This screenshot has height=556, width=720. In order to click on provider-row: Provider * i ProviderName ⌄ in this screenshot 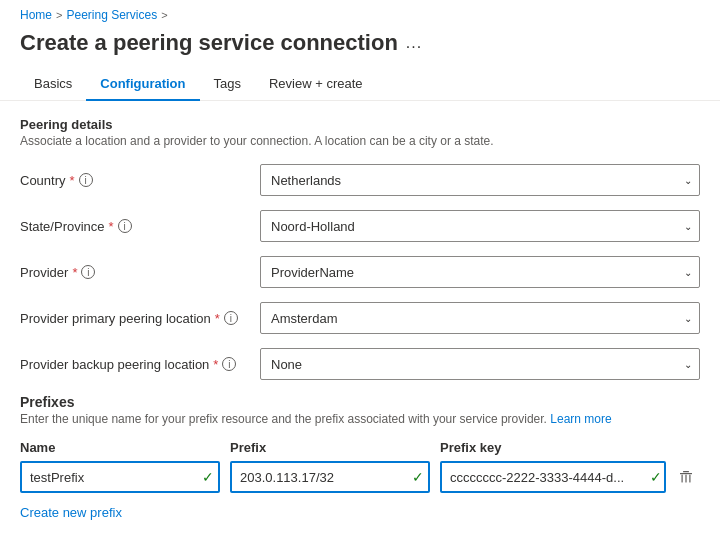, I will do `click(360, 272)`.